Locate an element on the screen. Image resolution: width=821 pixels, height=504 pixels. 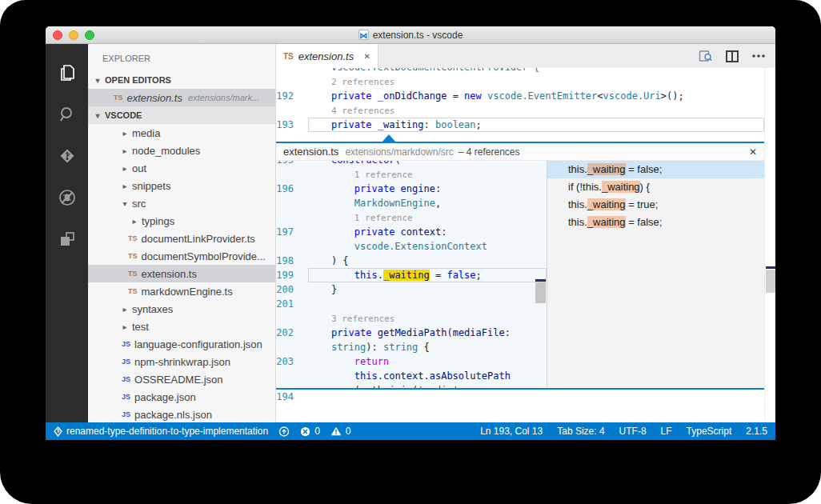
tree-item-extension-ts: TSextension.tsextensions/mark... is located at coordinates (182, 98).